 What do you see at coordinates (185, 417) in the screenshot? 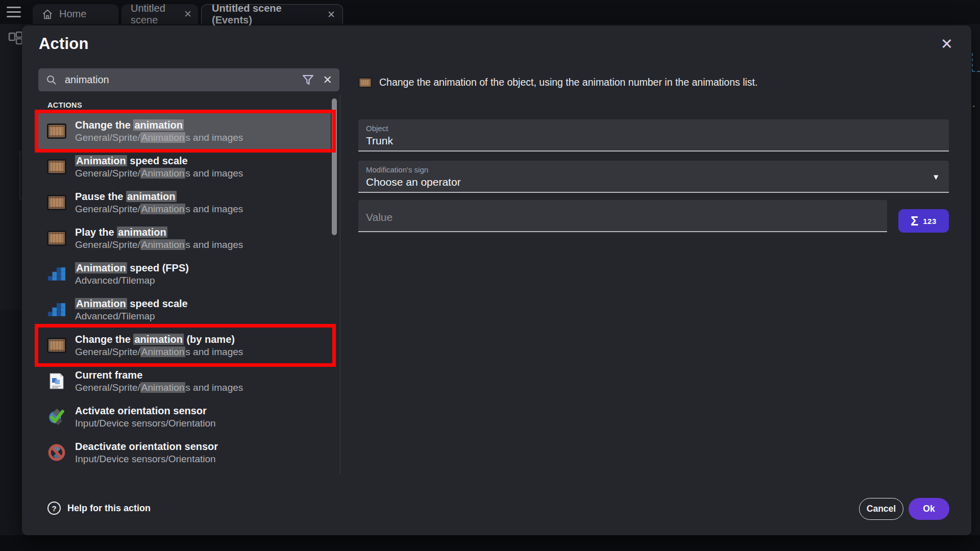
I see `action-list-item: Activate orientation sensor Input/Device…` at bounding box center [185, 417].